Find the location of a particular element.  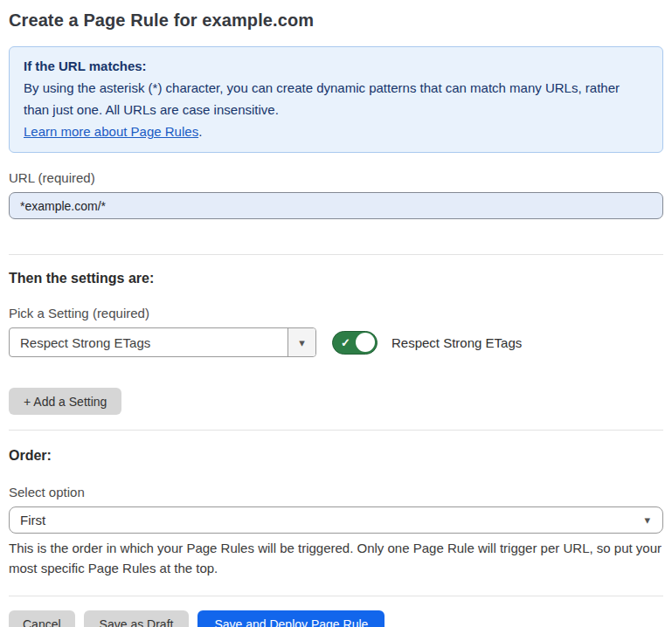

order-select: First ▾ is located at coordinates (336, 520).